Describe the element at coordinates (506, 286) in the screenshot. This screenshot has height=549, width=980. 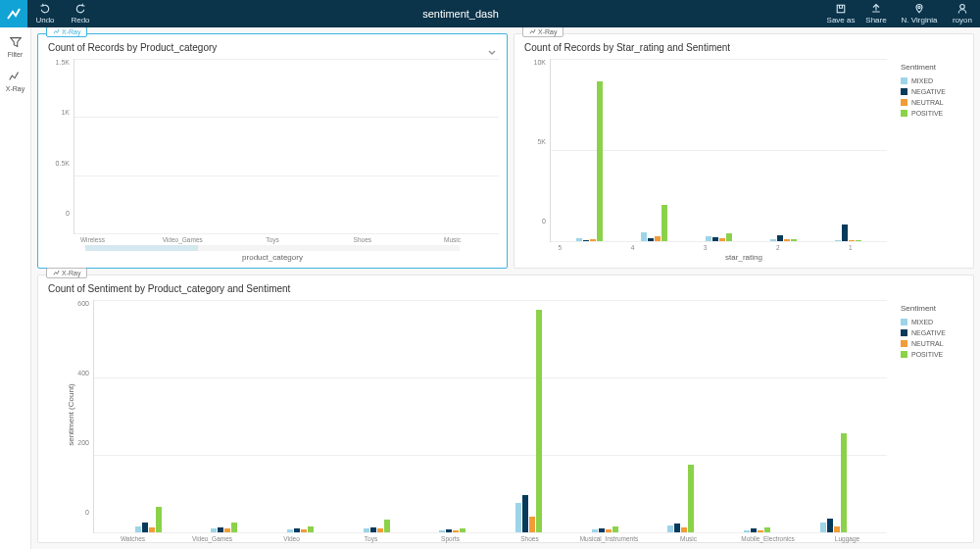
I see `panel-title: Count of Sentiment by Product_category a…` at that location.